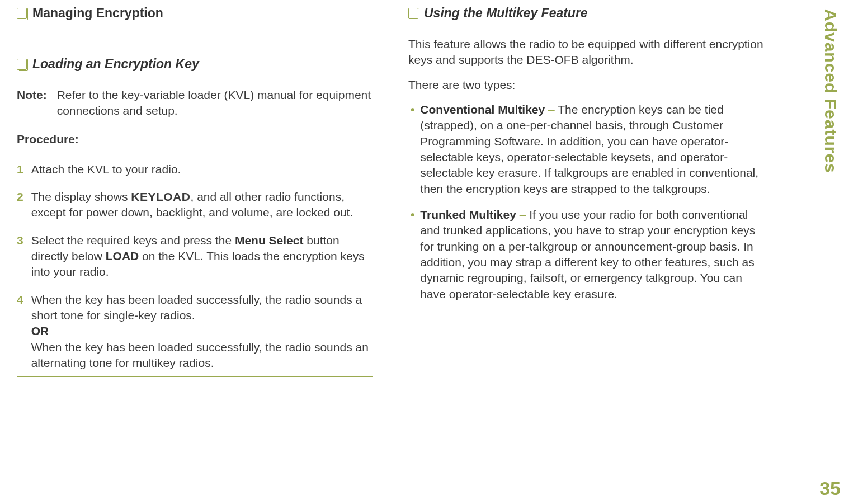 The width and height of the screenshot is (844, 504). Describe the element at coordinates (830, 489) in the screenshot. I see `page-number: 35` at that location.